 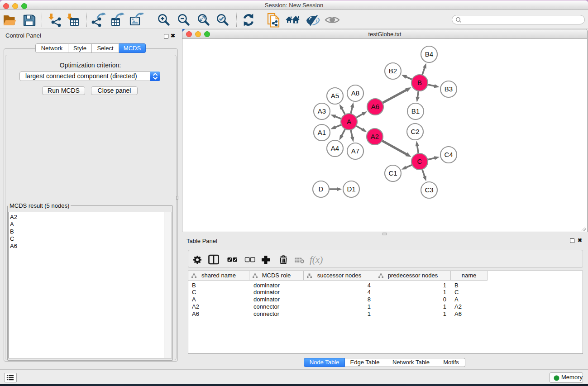 I want to click on svg-text: C3, so click(x=429, y=190).